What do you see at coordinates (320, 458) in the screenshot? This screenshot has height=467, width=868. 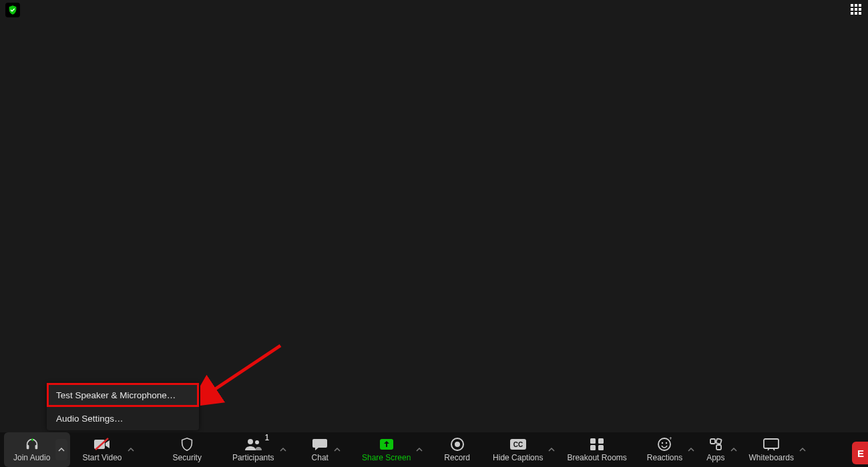 I see `chat-label: Chat` at bounding box center [320, 458].